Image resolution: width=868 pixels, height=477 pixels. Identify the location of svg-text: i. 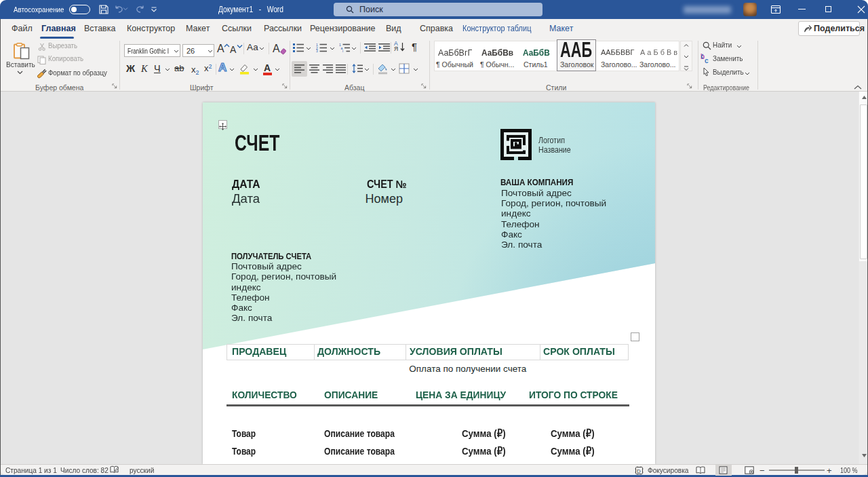
(343, 50).